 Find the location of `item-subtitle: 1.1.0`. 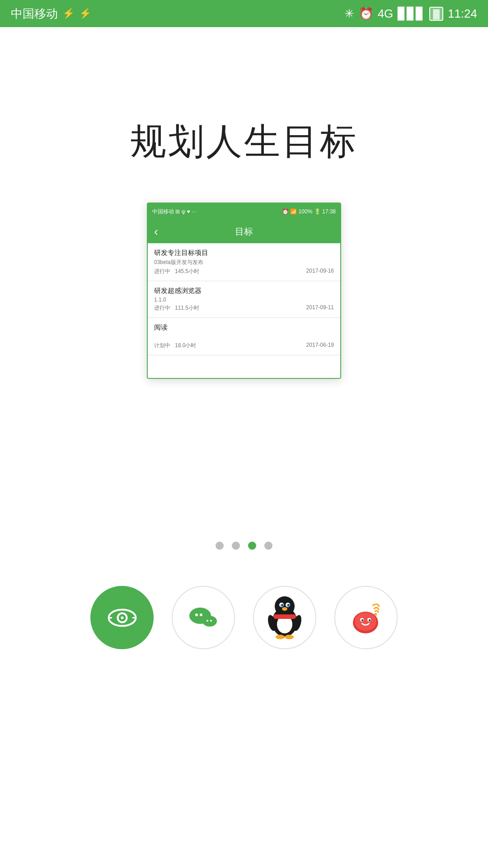

item-subtitle: 1.1.0 is located at coordinates (244, 300).